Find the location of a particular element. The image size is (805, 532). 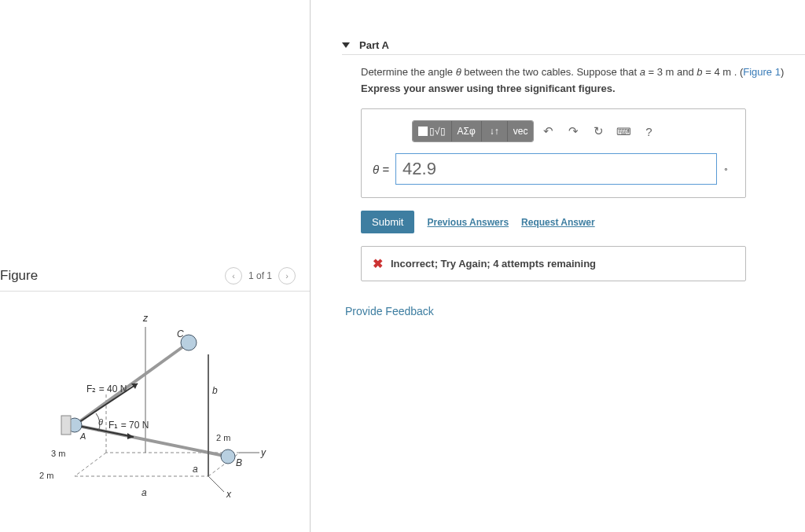

submit-button: Submit is located at coordinates (388, 222).